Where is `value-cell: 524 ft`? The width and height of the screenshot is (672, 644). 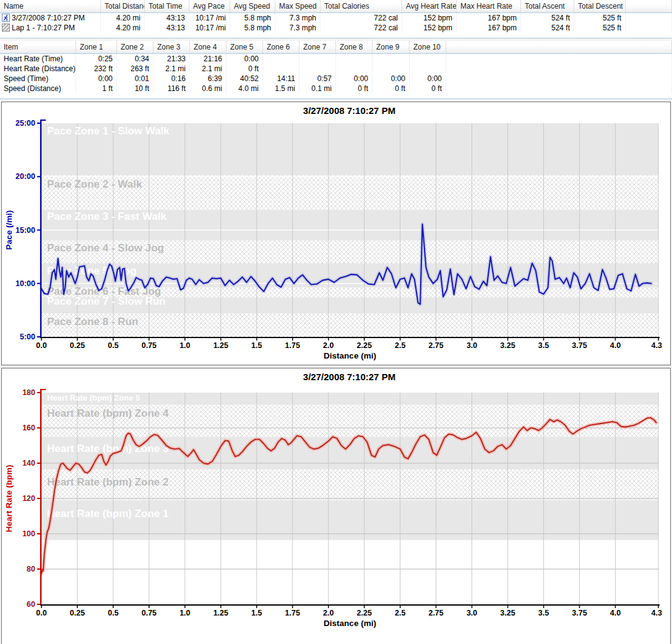 value-cell: 524 ft is located at coordinates (548, 28).